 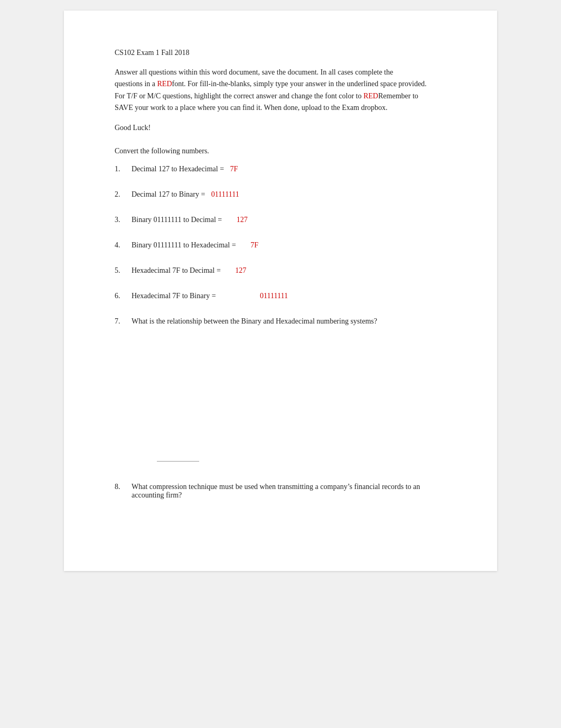 What do you see at coordinates (280, 245) in the screenshot?
I see `question-list: 1. Decimal 127 to Hexadecimal = 7F 2. De…` at bounding box center [280, 245].